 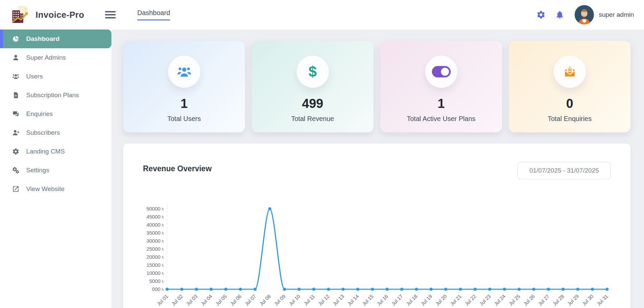 What do you see at coordinates (162, 300) in the screenshot?
I see `svg-text: Jul 01` at bounding box center [162, 300].